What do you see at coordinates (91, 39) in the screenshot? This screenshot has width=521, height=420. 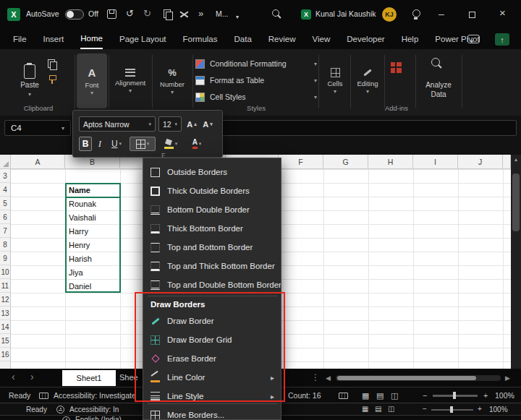 I see `tab-home: Home` at bounding box center [91, 39].